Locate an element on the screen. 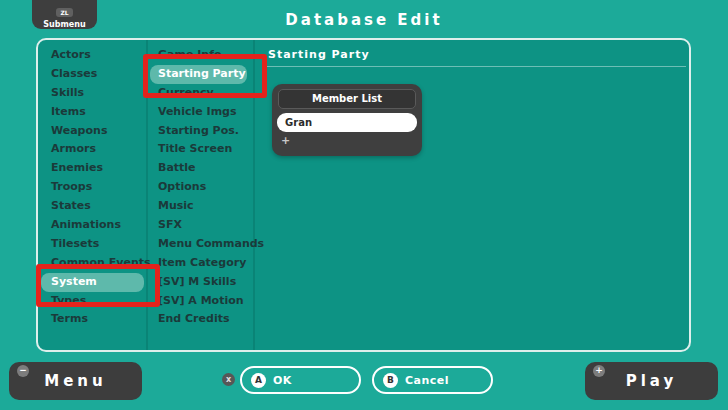 This screenshot has height=410, width=728. subcategory-list-item-label: SFX is located at coordinates (170, 224).